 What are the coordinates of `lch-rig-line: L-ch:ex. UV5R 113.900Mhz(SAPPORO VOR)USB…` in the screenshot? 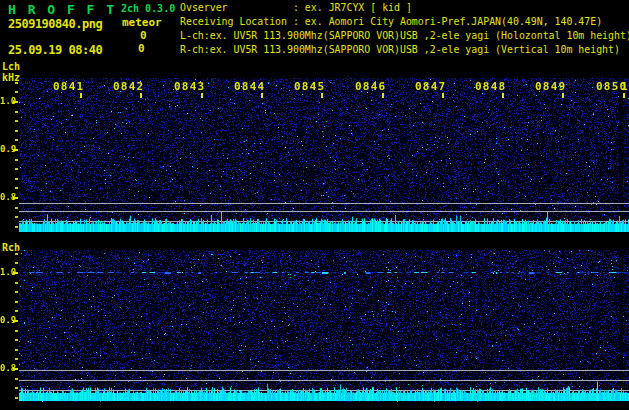 It's located at (404, 36).